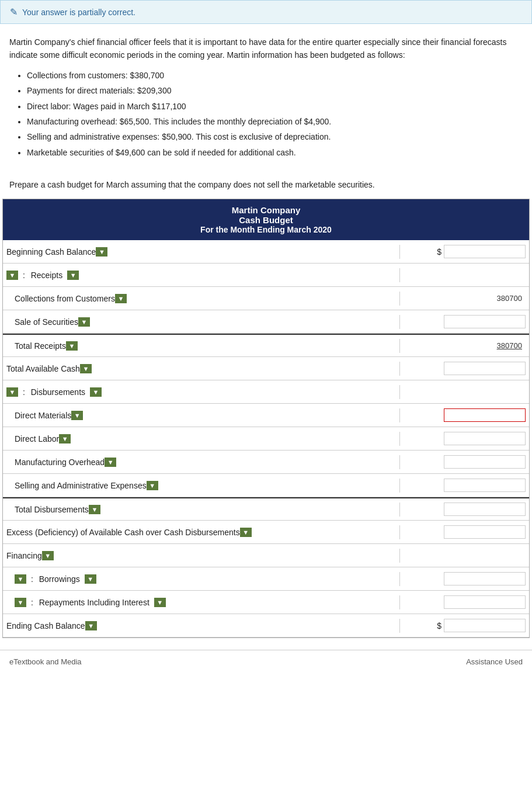 Image resolution: width=532 pixels, height=790 pixels. I want to click on dropdown-borrowings: ▼, so click(91, 579).